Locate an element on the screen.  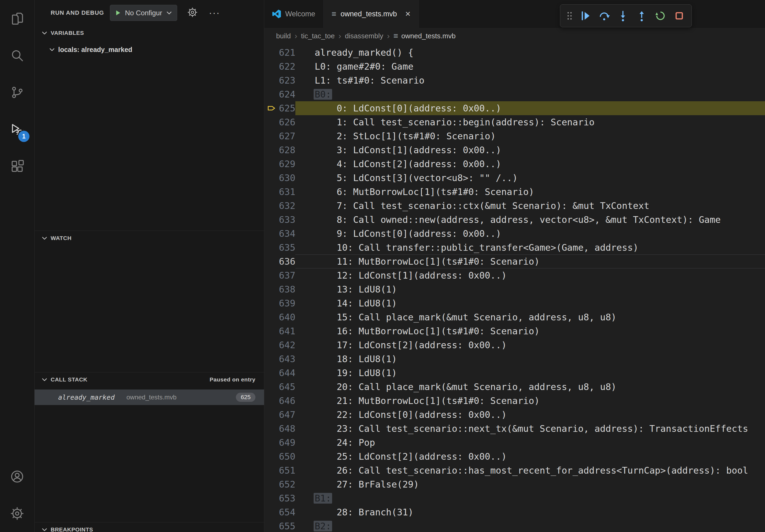
gutter-line-number: 637 is located at coordinates (280, 275).